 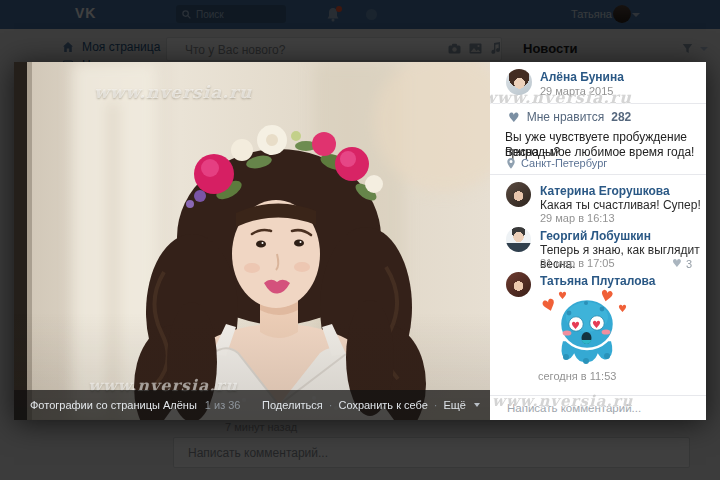 I want to click on like-label: Мне нравится, so click(x=566, y=117).